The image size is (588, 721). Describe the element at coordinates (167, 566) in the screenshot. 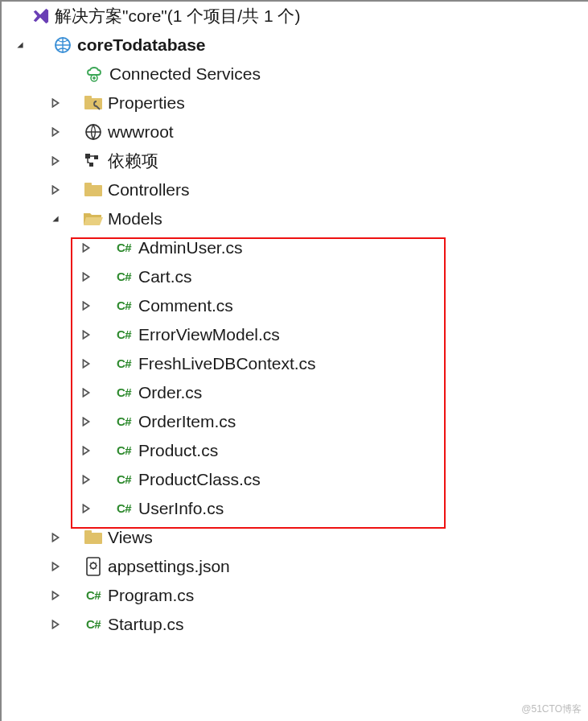

I see `appsettings-label: appsettings.json` at that location.